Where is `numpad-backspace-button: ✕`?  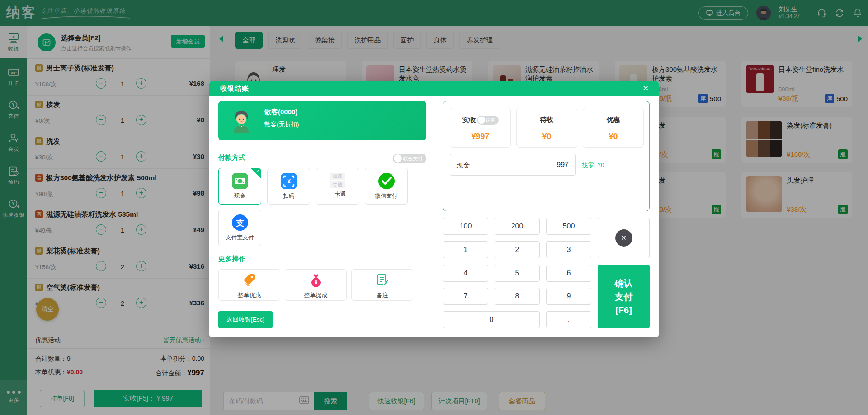
numpad-backspace-button: ✕ is located at coordinates (624, 238).